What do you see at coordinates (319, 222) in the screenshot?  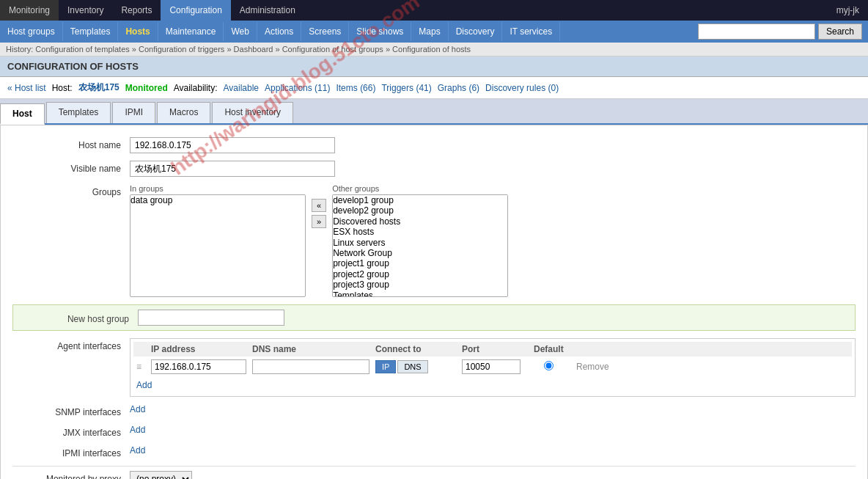 I see `arrow-right-btn: »` at bounding box center [319, 222].